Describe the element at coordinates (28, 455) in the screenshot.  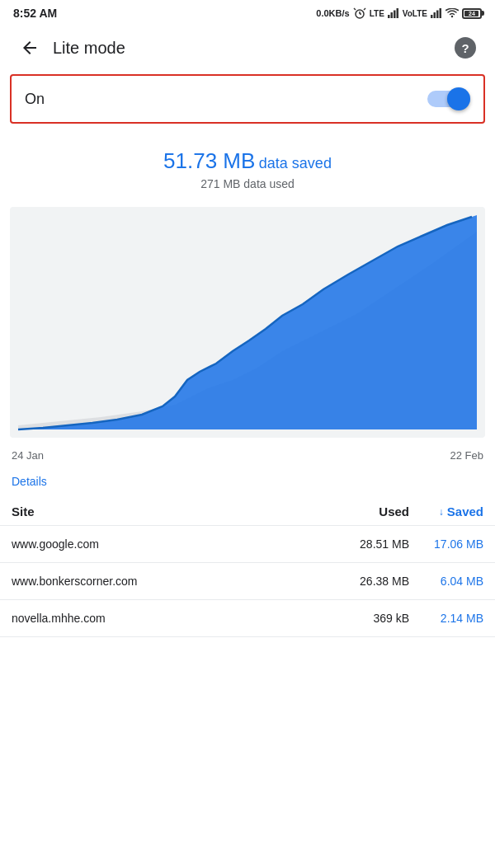
I see `chart-start-date: 24 Jan` at that location.